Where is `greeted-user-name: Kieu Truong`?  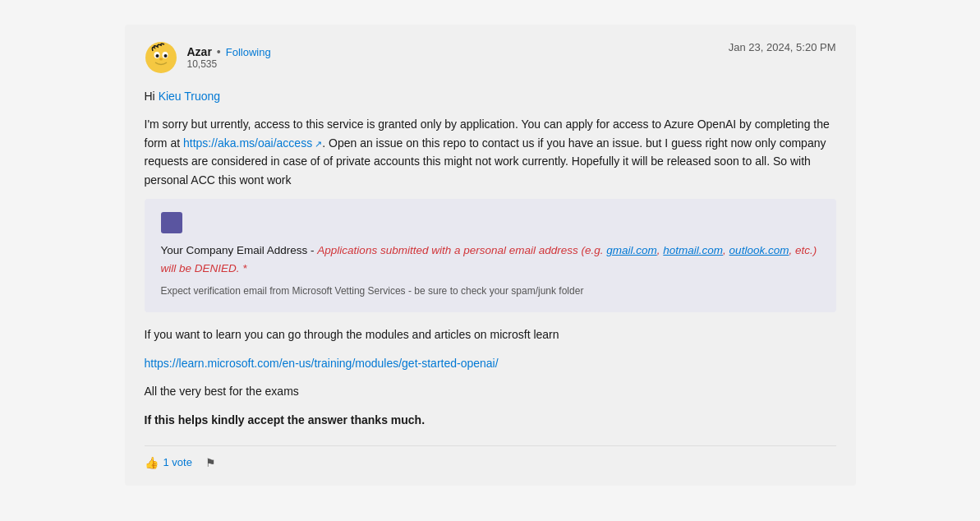
greeted-user-name: Kieu Truong is located at coordinates (190, 96).